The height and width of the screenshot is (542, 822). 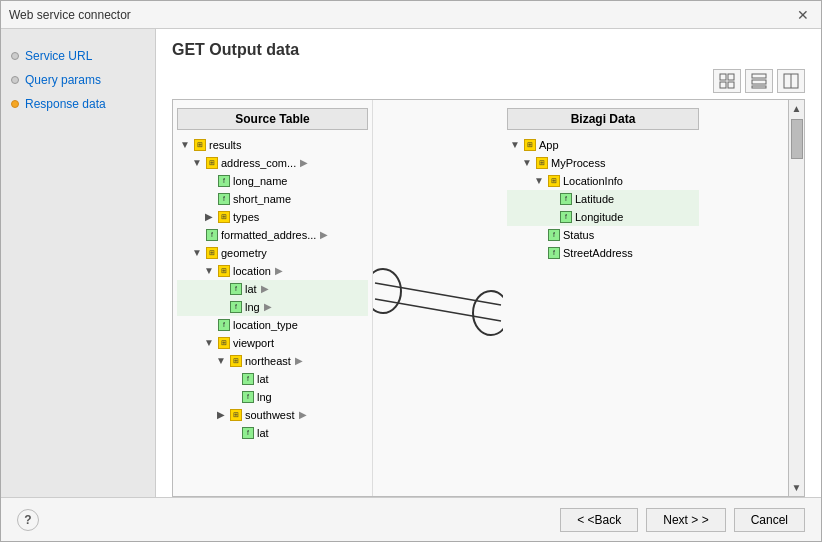 I want to click on footer-left: ?, so click(x=28, y=520).